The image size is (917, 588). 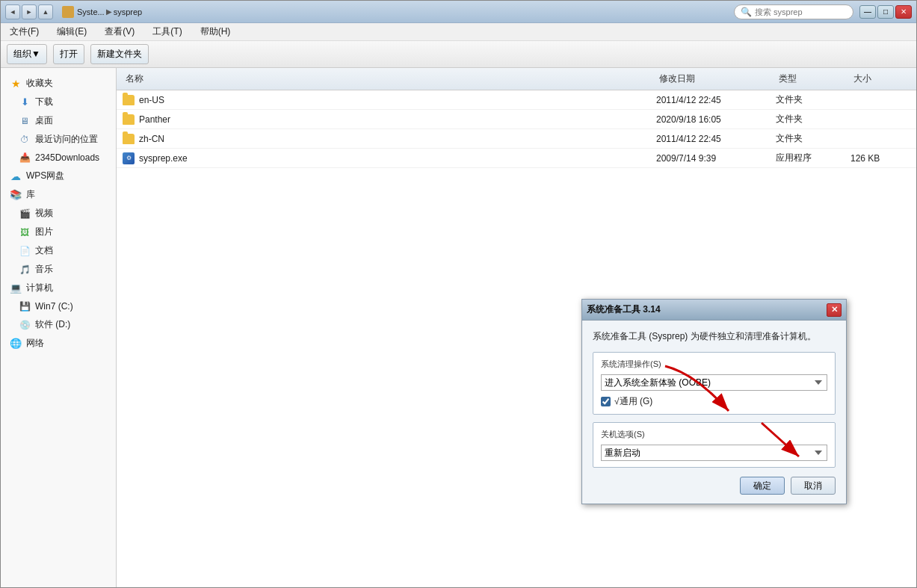 What do you see at coordinates (58, 102) in the screenshot?
I see `sidebar-item-download: ⬇ 下载` at bounding box center [58, 102].